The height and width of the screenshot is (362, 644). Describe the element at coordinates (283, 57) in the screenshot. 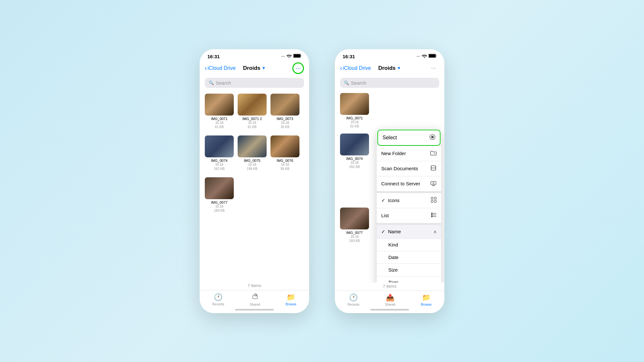

I see `signal-dots: ···` at that location.